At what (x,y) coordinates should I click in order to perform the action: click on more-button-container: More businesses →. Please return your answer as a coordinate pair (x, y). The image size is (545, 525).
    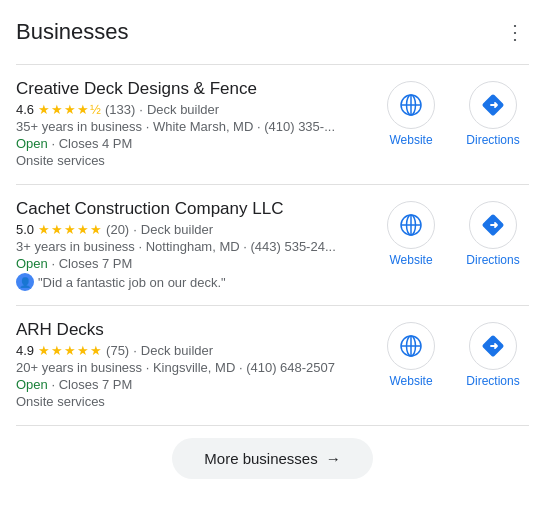
    Looking at the image, I should click on (272, 456).